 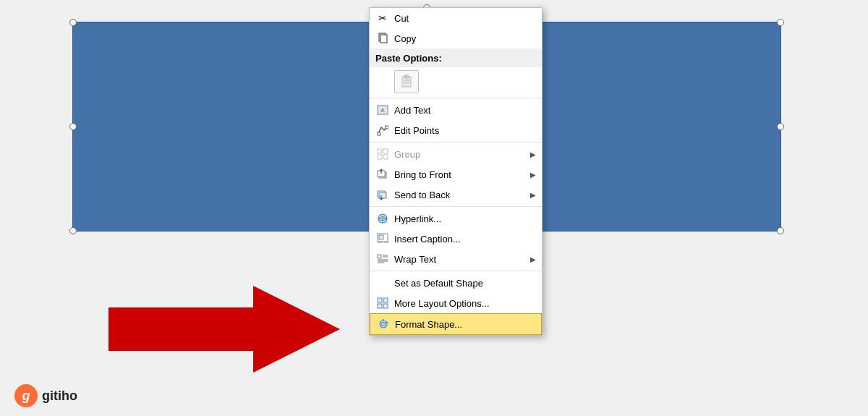 I want to click on copy-icon, so click(x=383, y=38).